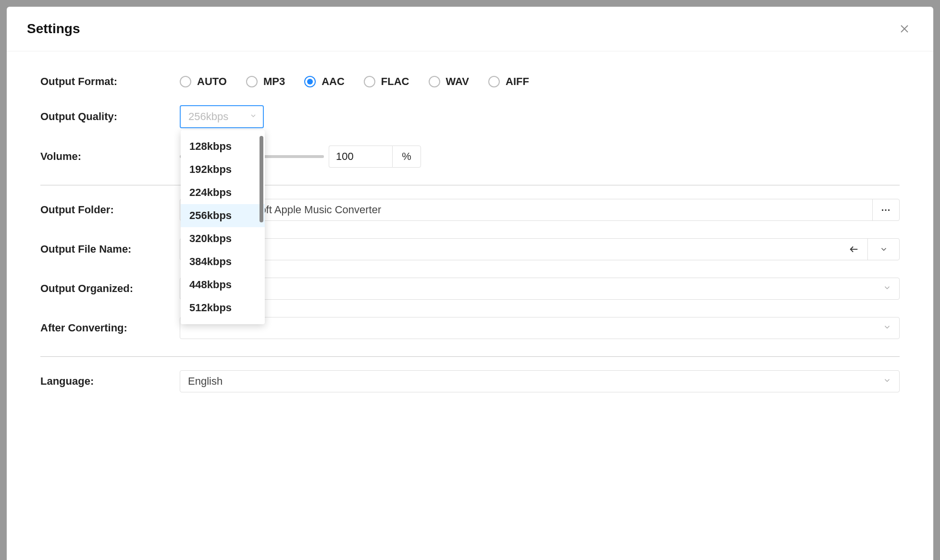 The height and width of the screenshot is (560, 940). What do you see at coordinates (854, 249) in the screenshot?
I see `arrow-left-icon` at bounding box center [854, 249].